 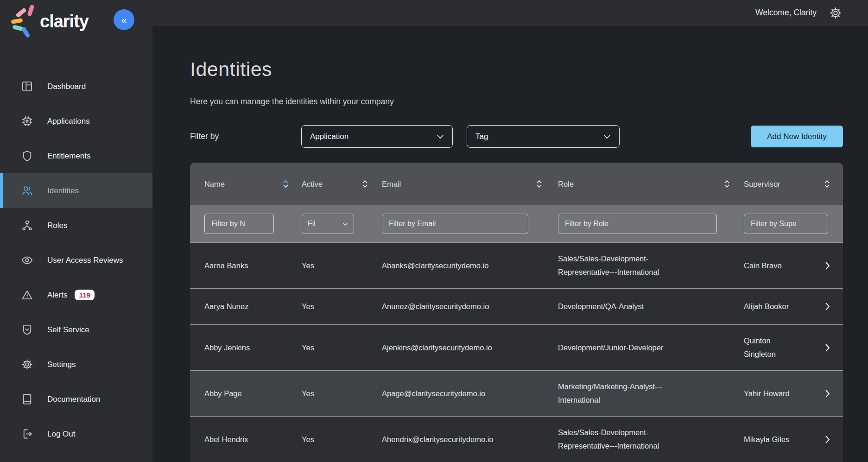 I want to click on cell-supervisor: Yahir Howard, so click(x=793, y=394).